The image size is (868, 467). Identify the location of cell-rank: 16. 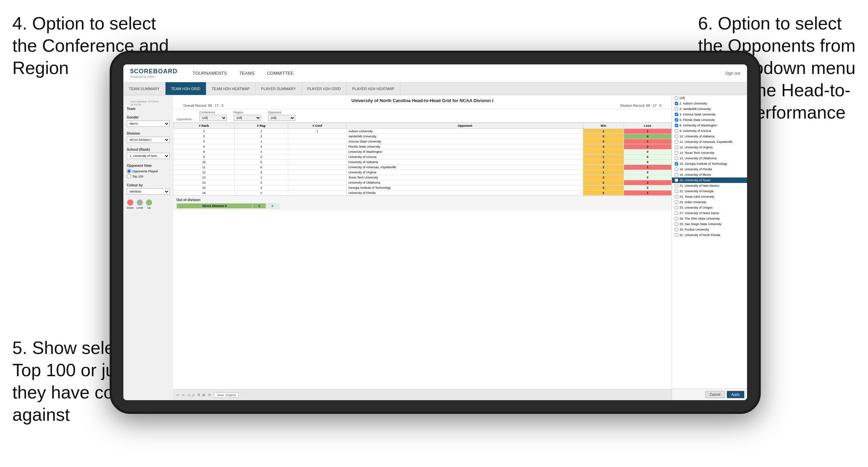
(204, 193).